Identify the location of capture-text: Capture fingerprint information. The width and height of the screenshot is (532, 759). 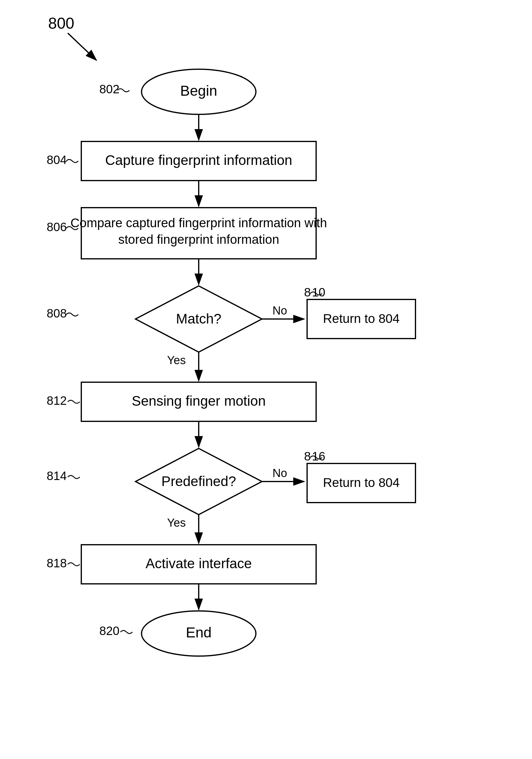
(198, 160).